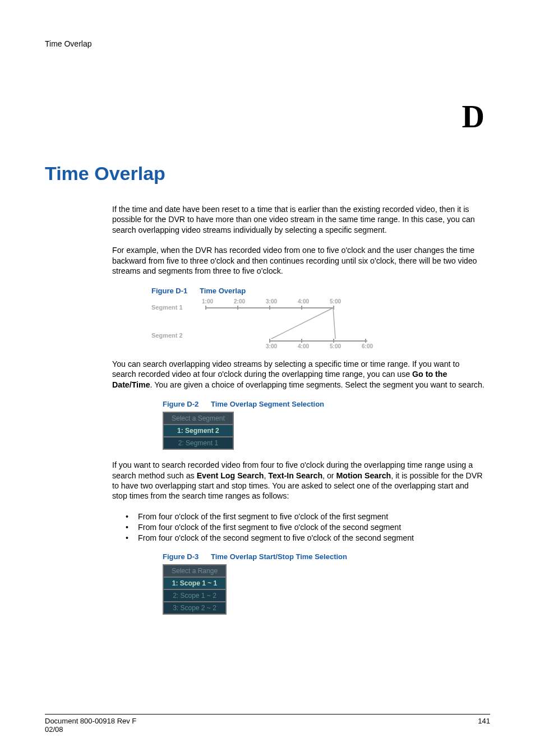 This screenshot has width=535, height=756. I want to click on figure1-caption: Time Overlap, so click(223, 291).